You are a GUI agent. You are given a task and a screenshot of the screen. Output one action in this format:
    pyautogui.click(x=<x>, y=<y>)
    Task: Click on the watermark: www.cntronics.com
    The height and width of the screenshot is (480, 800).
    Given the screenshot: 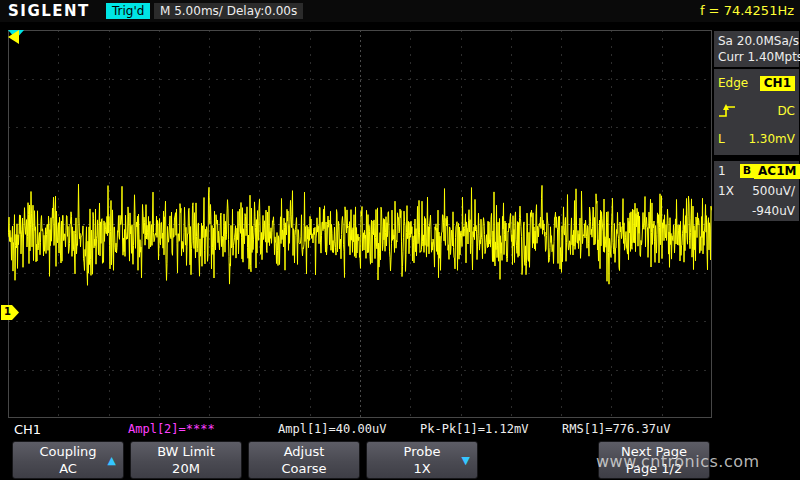 What is the action you would take?
    pyautogui.click(x=696, y=462)
    